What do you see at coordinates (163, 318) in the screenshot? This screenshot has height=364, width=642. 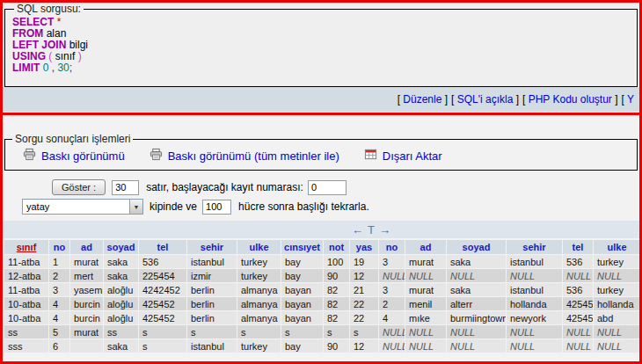 I see `table-cell: 425452` at bounding box center [163, 318].